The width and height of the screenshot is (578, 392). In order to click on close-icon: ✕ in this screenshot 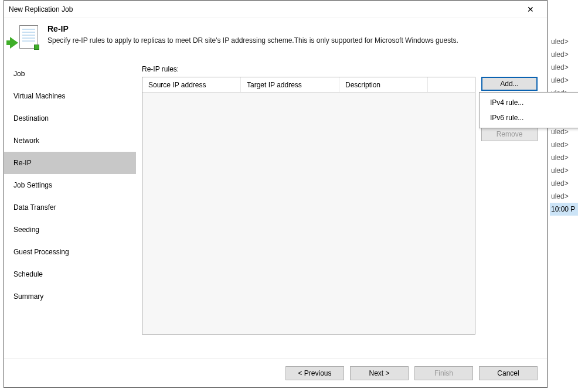, I will do `click(531, 9)`.